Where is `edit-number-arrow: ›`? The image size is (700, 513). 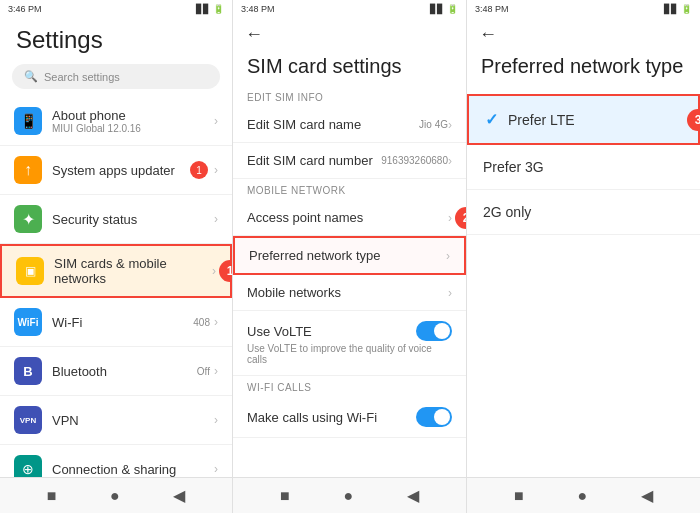 edit-number-arrow: › is located at coordinates (450, 161).